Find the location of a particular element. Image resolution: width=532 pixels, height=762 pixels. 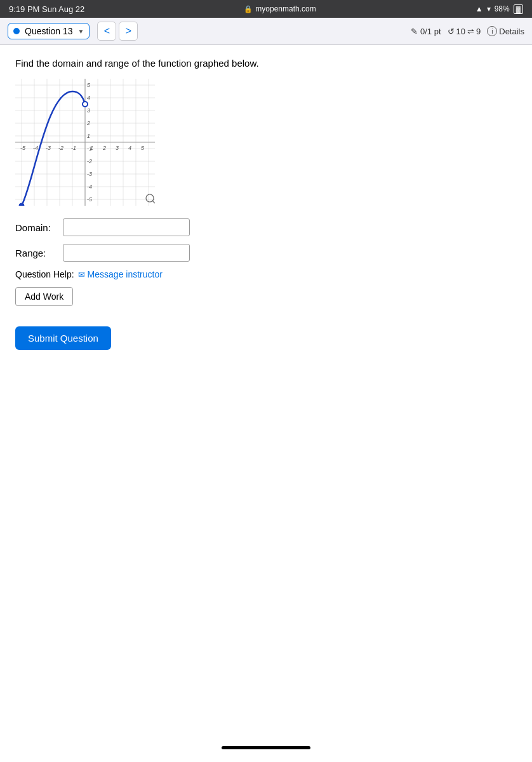

message-icon: ✉ is located at coordinates (81, 274).